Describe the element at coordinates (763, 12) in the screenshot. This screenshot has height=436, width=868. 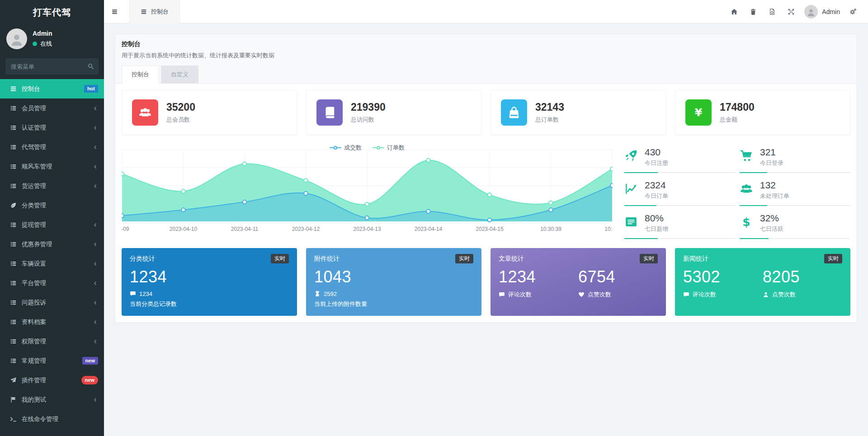
I see `topbar-icon-group` at that location.